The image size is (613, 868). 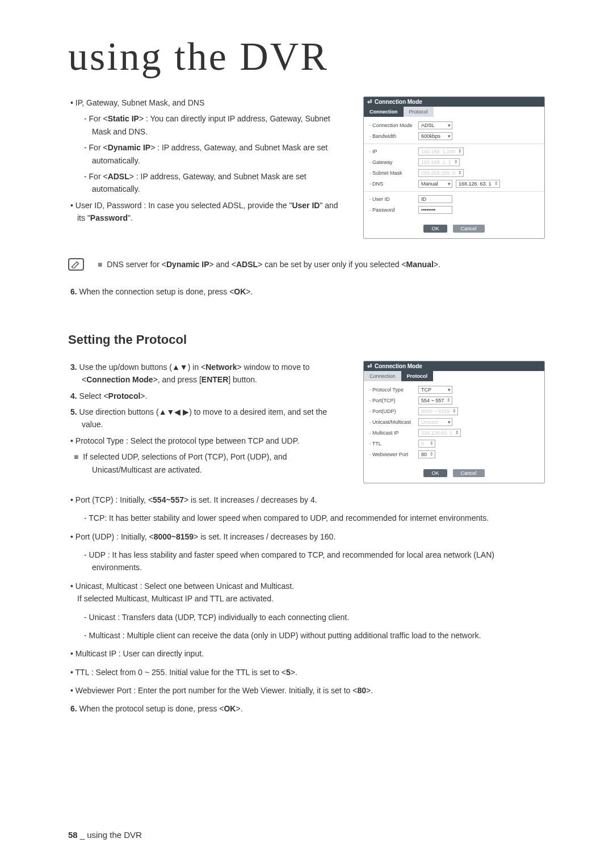 I want to click on step-3: 3. Use the up/down buttons (▲▼) in <Netw…, so click(x=208, y=373).